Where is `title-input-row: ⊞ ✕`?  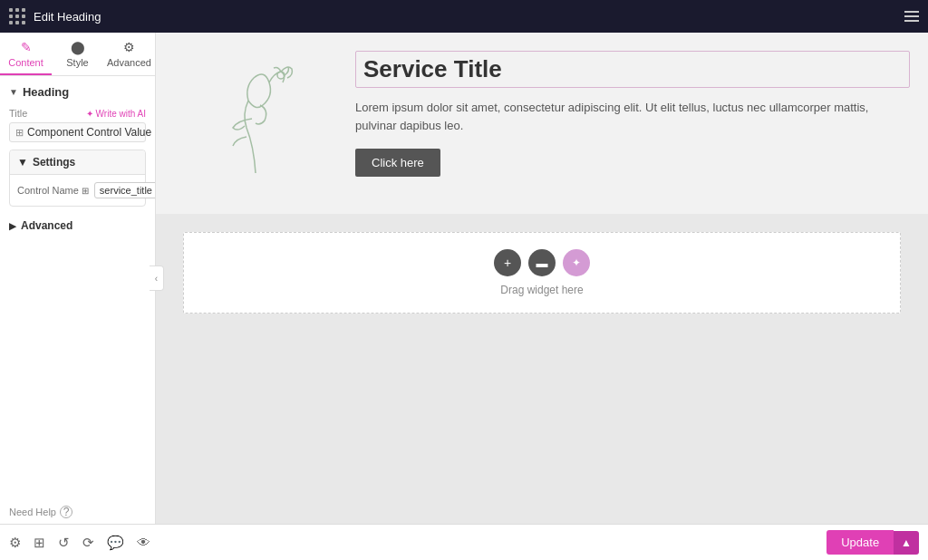
title-input-row: ⊞ ✕ is located at coordinates (78, 132).